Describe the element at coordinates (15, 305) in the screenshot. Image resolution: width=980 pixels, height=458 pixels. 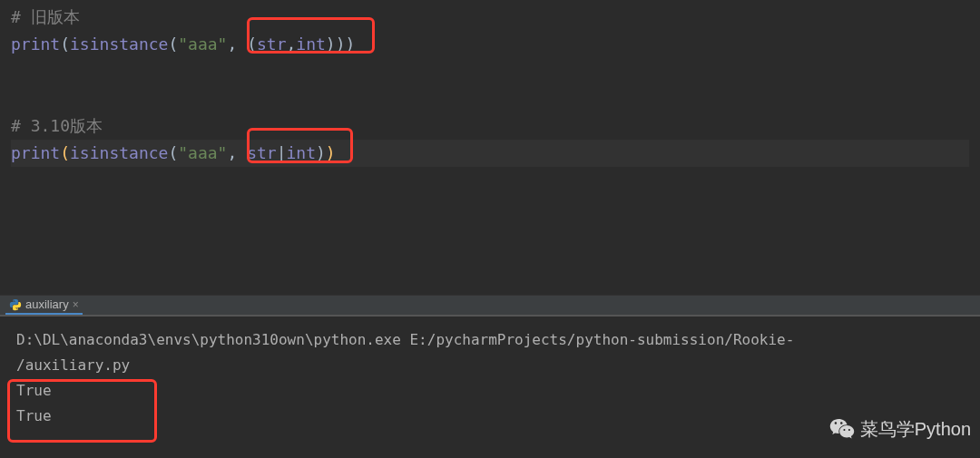
I see `python-icon` at that location.